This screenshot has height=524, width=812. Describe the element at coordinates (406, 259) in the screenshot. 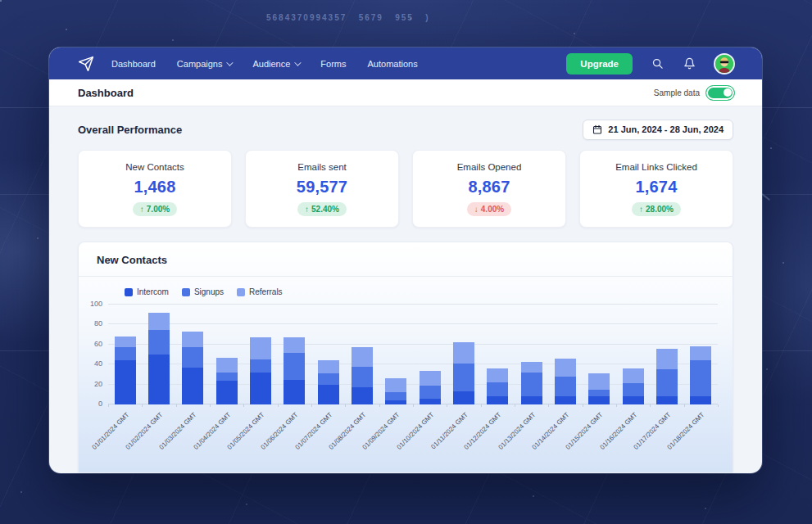

I see `chart-title: New Contacts` at that location.